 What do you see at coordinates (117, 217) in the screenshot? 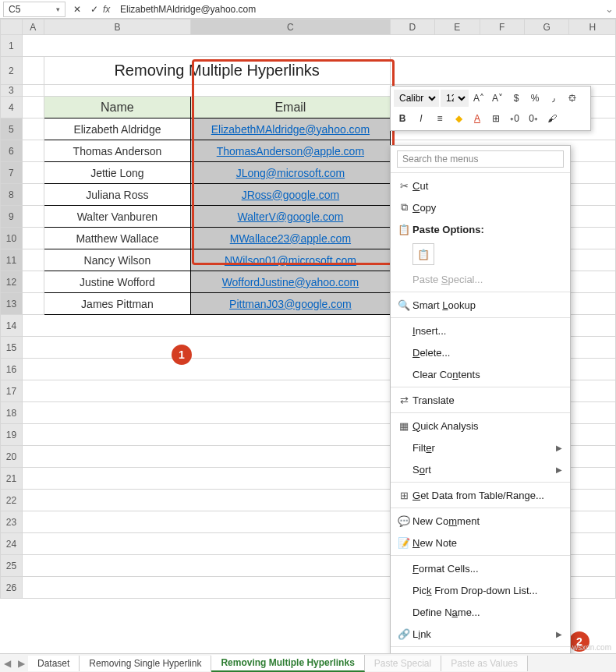
I see `name-cell: Walter Vanburen` at bounding box center [117, 217].